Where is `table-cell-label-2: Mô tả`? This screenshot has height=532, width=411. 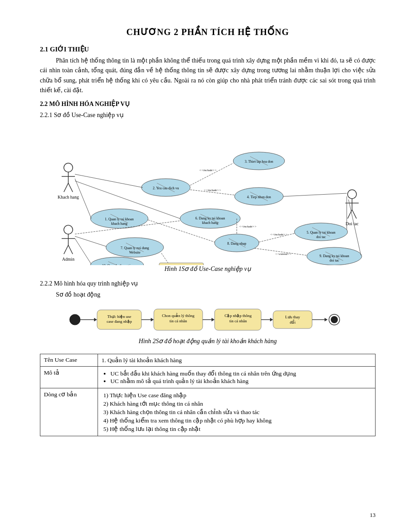 table-cell-label-2: Mô tả is located at coordinates (69, 377).